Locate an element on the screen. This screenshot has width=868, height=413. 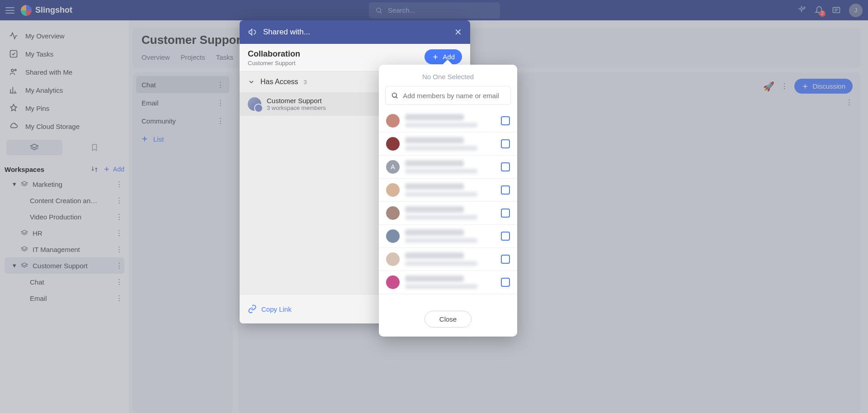
member-list: A is located at coordinates (448, 207).